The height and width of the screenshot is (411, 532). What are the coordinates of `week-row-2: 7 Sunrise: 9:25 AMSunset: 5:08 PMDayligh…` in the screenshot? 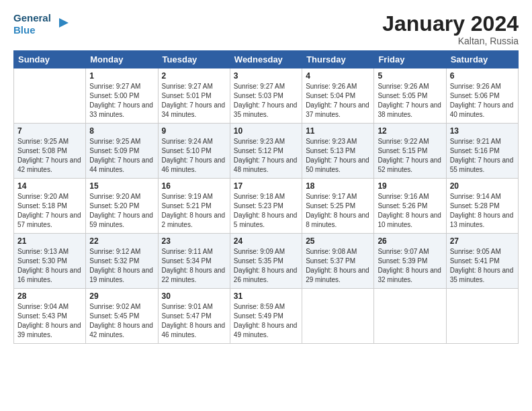 It's located at (266, 151).